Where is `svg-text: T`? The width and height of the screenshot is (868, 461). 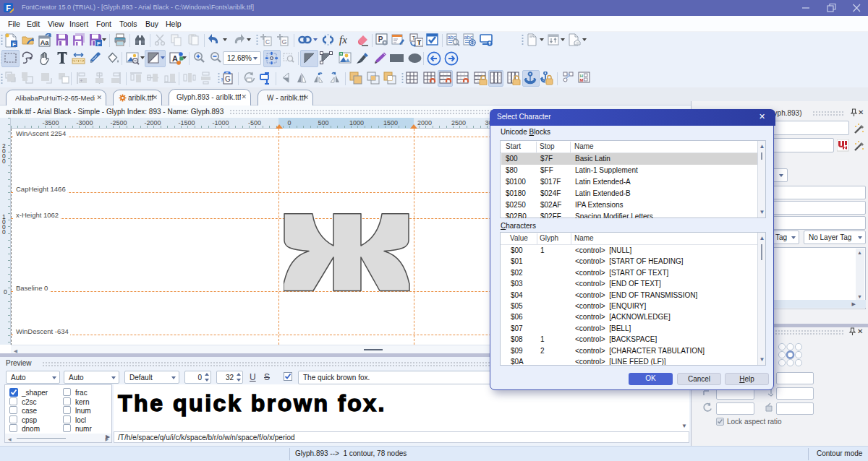 svg-text: T is located at coordinates (420, 43).